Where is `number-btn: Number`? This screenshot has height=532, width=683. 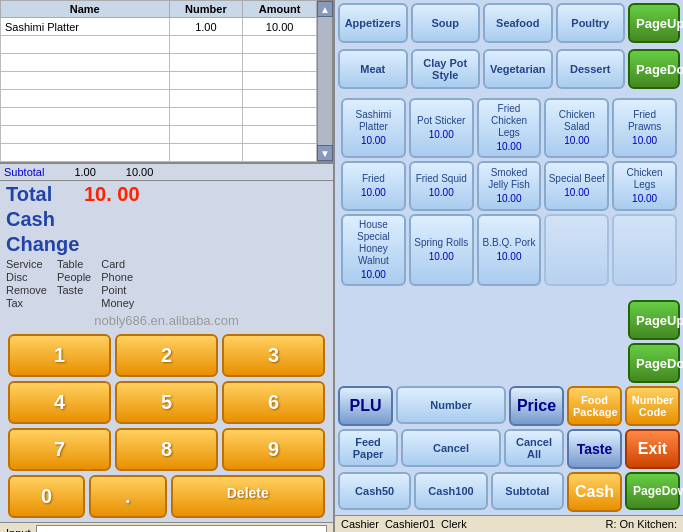 number-btn: Number is located at coordinates (451, 405).